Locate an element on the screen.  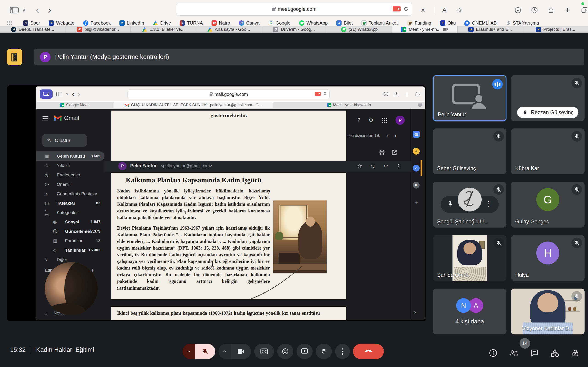
collapse-panel-icon: › is located at coordinates (415, 312).